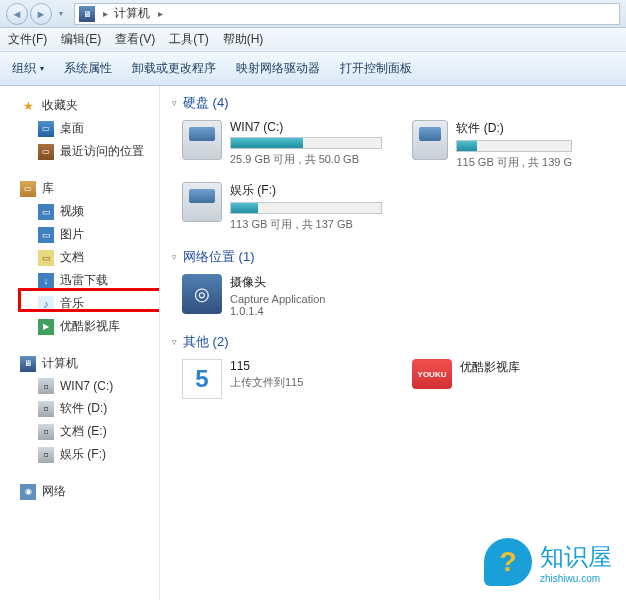 The width and height of the screenshot is (626, 600). I want to click on drive-free-text: 113 GB 可用 , 共 137 GB, so click(306, 224).